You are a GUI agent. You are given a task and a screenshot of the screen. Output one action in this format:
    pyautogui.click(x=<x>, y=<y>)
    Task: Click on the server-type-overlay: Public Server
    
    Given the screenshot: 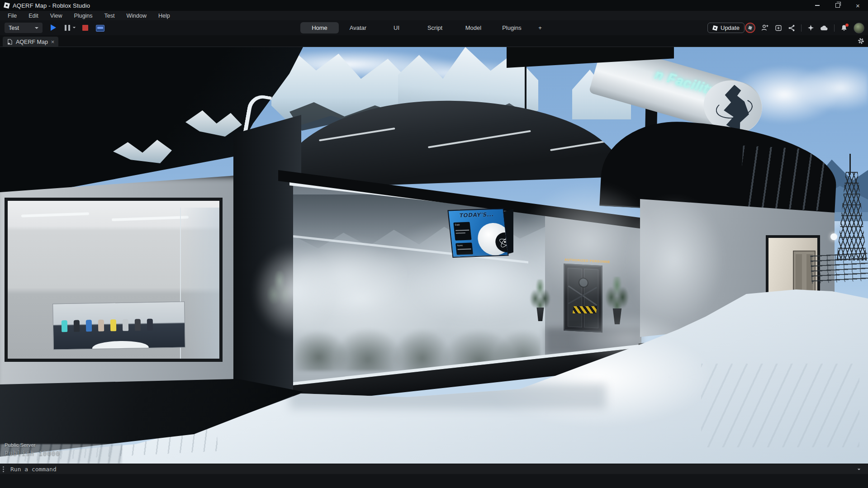 What is the action you would take?
    pyautogui.click(x=20, y=445)
    